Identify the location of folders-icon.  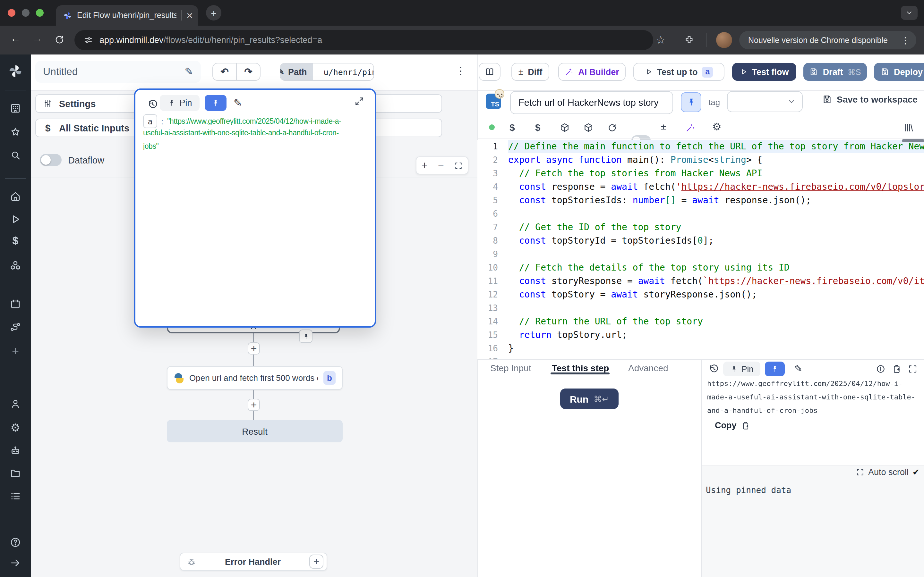
(15, 473).